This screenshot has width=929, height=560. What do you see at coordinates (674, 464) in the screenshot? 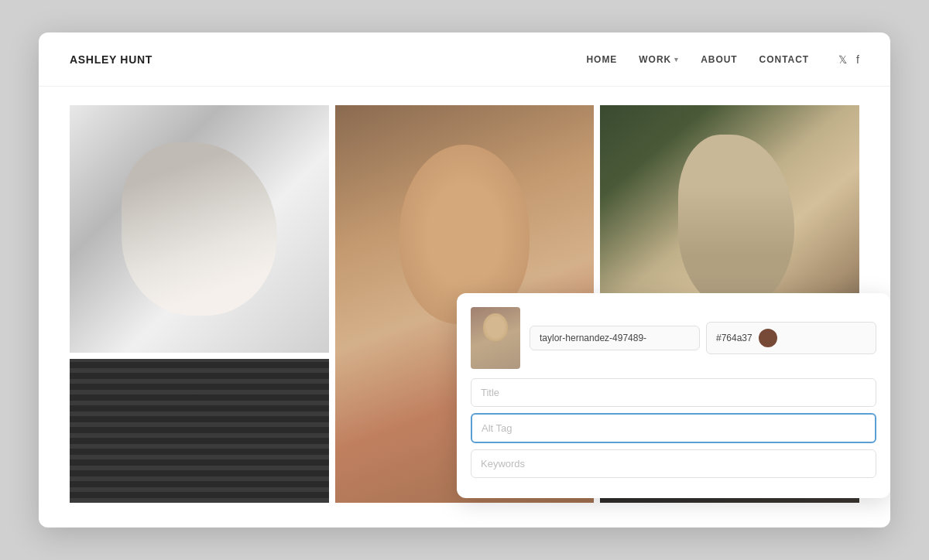
I see `keywords-input` at bounding box center [674, 464].